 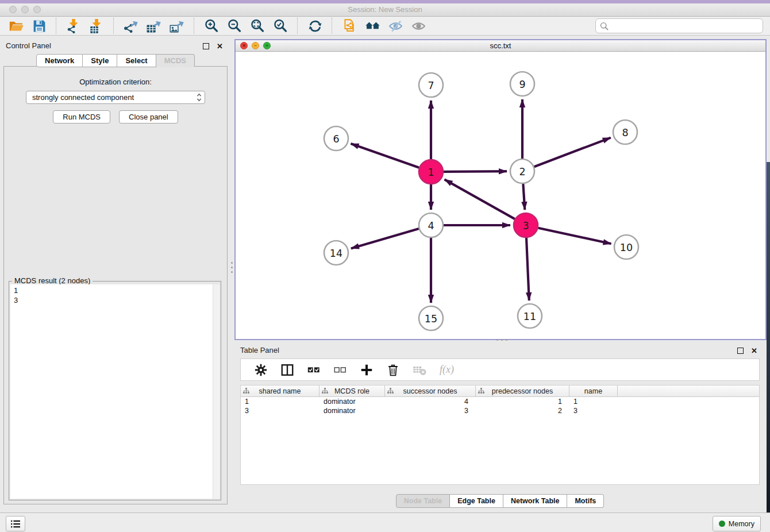 I want to click on tab-select: Select, so click(x=137, y=61).